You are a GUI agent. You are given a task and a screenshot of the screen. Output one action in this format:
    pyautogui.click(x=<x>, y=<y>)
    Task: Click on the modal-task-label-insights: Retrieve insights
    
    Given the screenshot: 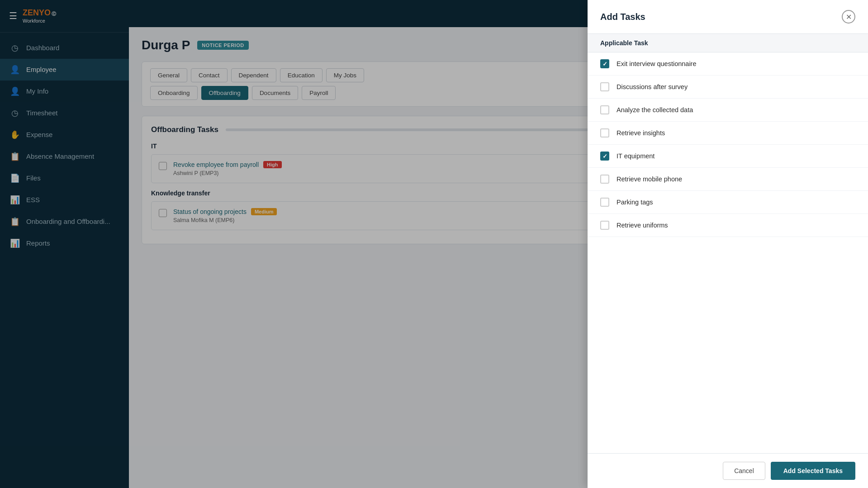 What is the action you would take?
    pyautogui.click(x=640, y=133)
    